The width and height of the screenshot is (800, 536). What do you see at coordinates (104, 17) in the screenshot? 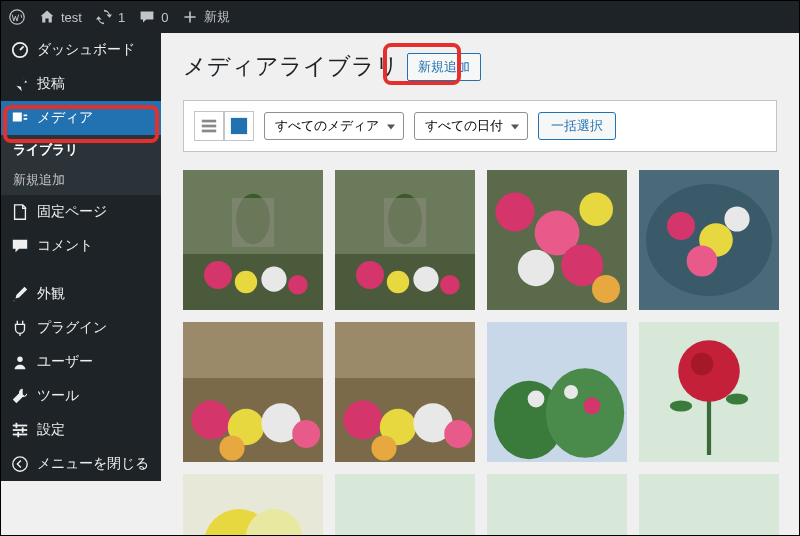
I see `update-icon` at bounding box center [104, 17].